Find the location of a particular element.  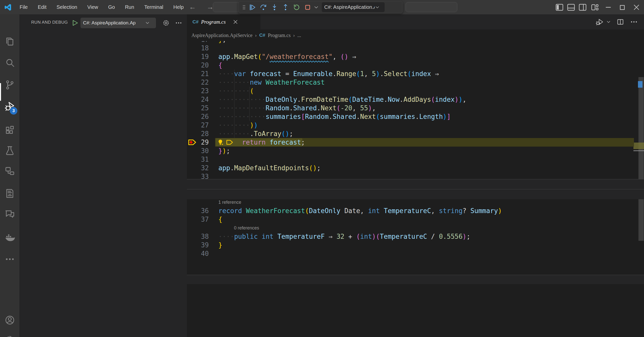

code-line-38: 38····public int TemperatureF ⇒ 32 + (in… is located at coordinates (416, 237).